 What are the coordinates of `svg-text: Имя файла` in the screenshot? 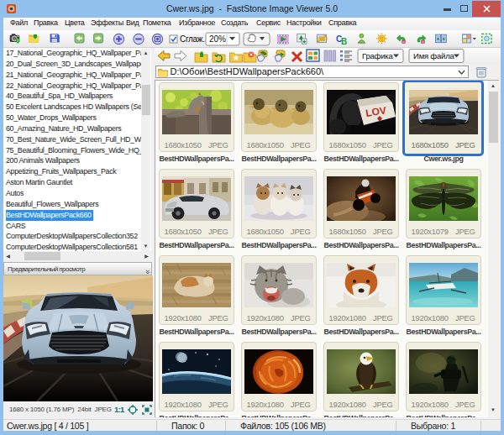 It's located at (433, 55).